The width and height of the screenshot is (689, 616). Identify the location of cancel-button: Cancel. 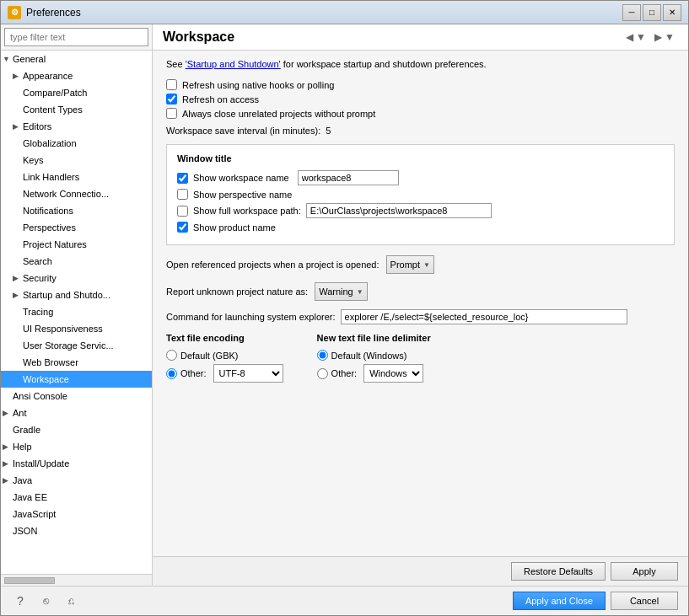
(644, 601).